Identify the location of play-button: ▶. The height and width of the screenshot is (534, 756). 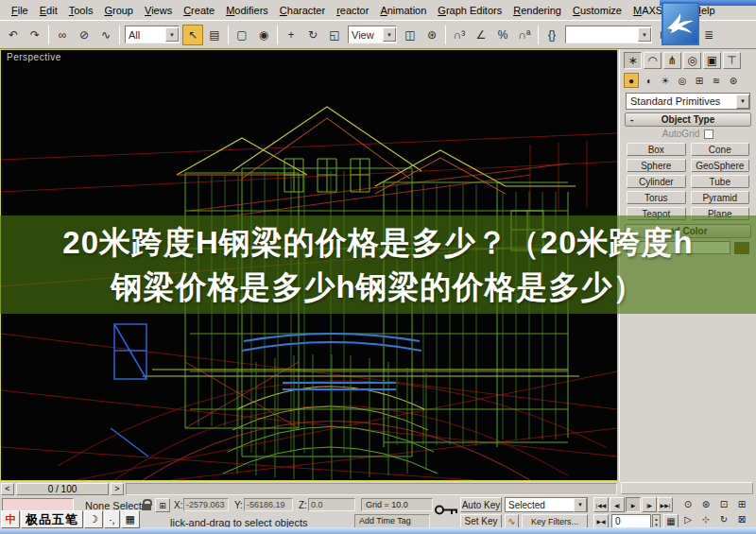
(633, 505).